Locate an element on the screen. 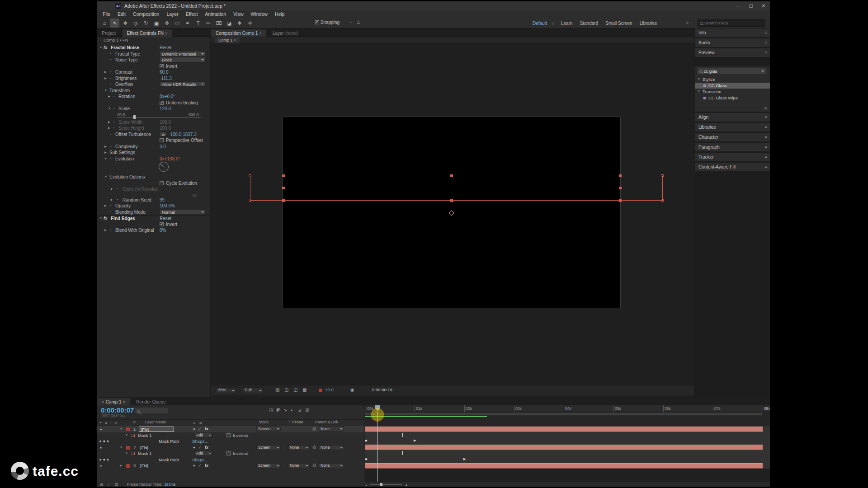 The width and height of the screenshot is (868, 488). timeline-zoom-handle is located at coordinates (382, 484).